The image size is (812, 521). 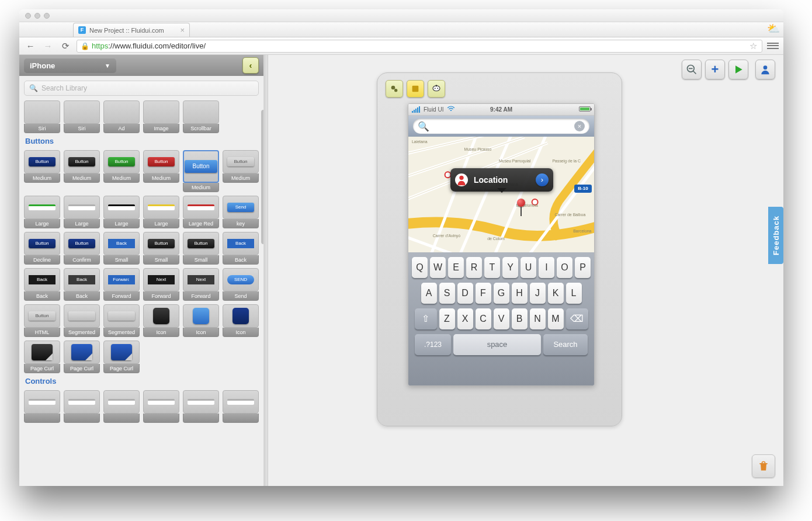 What do you see at coordinates (692, 70) in the screenshot?
I see `zoom-out-button` at bounding box center [692, 70].